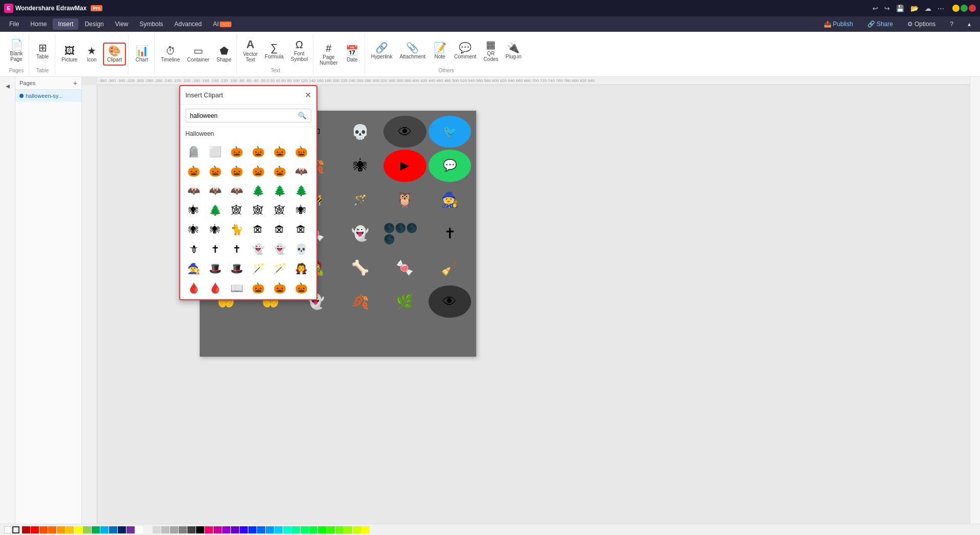 The width and height of the screenshot is (980, 535). What do you see at coordinates (38, 24) in the screenshot?
I see `menu-home: Home` at bounding box center [38, 24].